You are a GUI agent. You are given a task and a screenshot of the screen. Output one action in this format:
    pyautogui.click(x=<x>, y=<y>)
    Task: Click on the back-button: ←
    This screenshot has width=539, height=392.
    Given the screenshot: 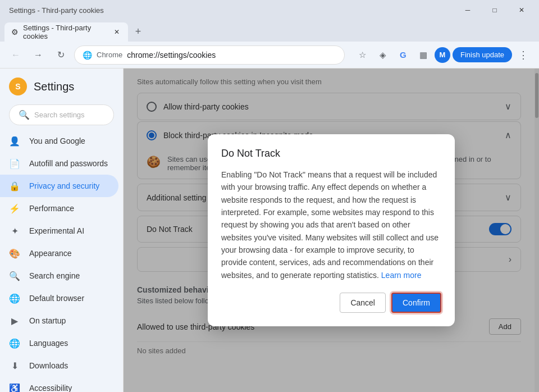 What is the action you would take?
    pyautogui.click(x=16, y=55)
    